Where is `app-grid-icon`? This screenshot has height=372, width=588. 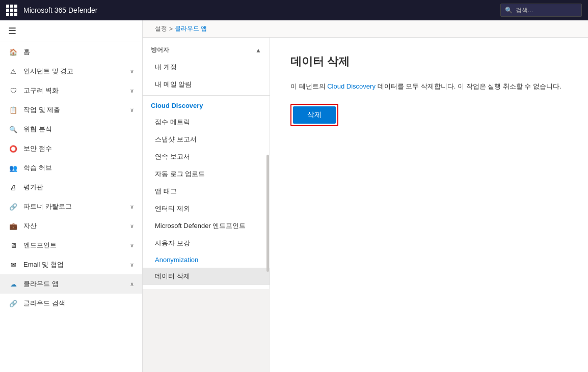 app-grid-icon is located at coordinates (12, 10).